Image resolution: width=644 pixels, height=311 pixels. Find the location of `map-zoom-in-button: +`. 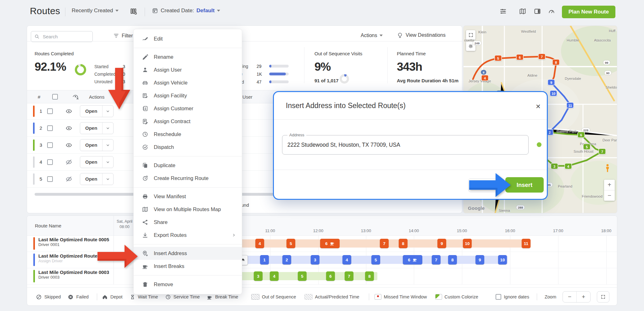

map-zoom-in-button: + is located at coordinates (609, 185).